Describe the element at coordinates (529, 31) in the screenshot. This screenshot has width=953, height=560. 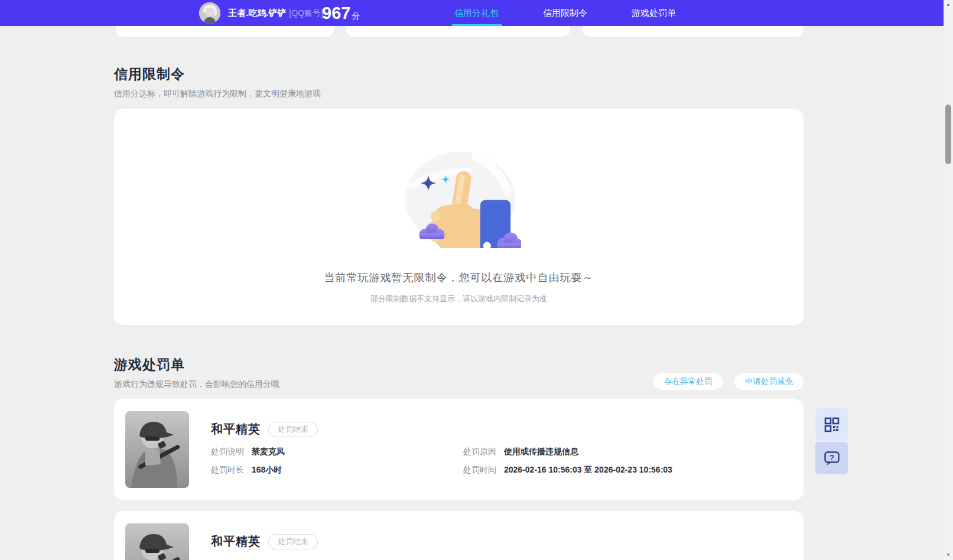
I see `previous-section-card-bottoms` at that location.